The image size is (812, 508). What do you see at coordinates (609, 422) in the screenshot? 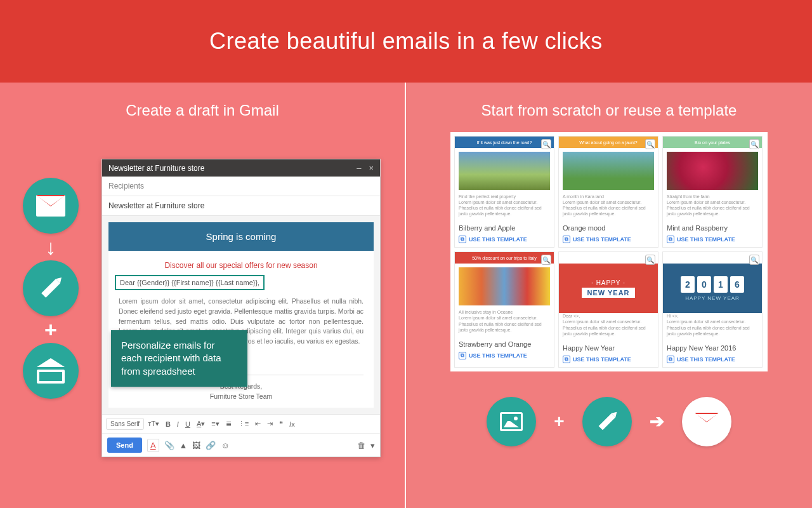
I see `workflow-row: + ➔` at bounding box center [609, 422].